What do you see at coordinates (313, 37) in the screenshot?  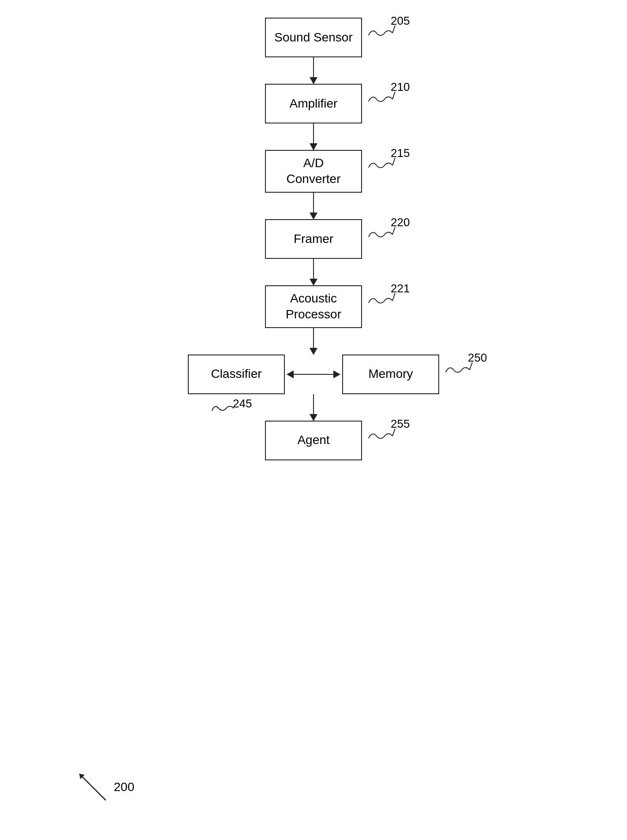 I see `sound-sensor-label: Sound Sensor` at bounding box center [313, 37].